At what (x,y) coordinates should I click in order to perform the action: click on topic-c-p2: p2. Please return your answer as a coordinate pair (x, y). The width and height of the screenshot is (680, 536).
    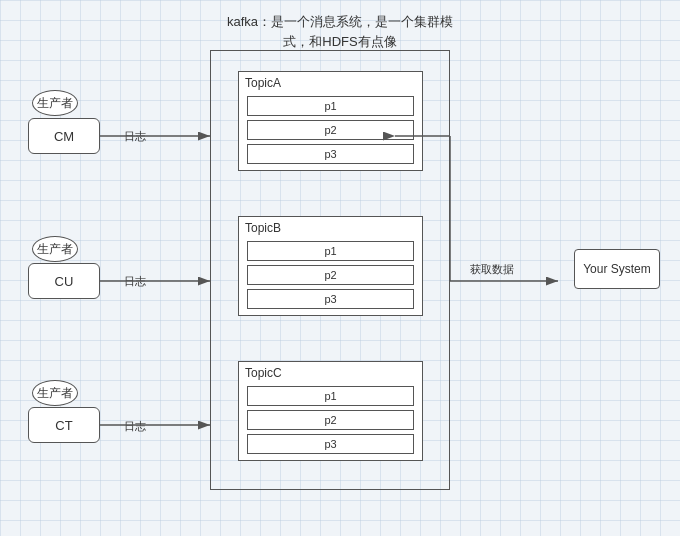
    Looking at the image, I should click on (330, 420).